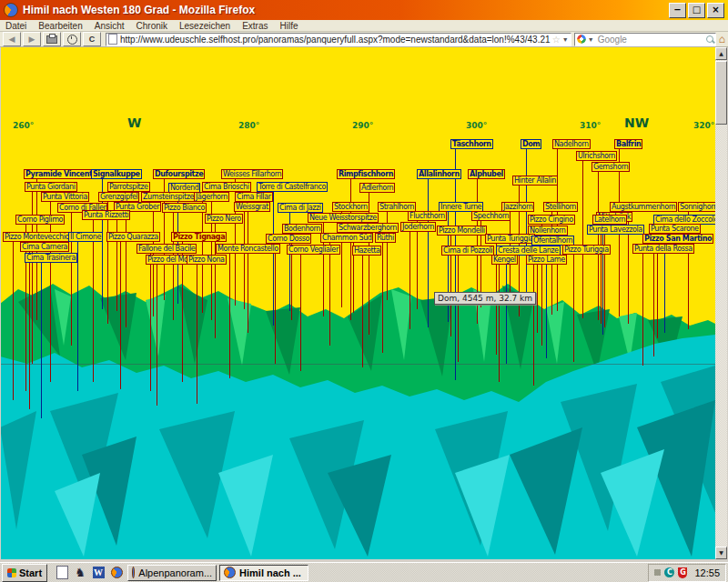  I want to click on url-field: http://www.udeuschle.selfhost.pro/panora…, so click(339, 40).